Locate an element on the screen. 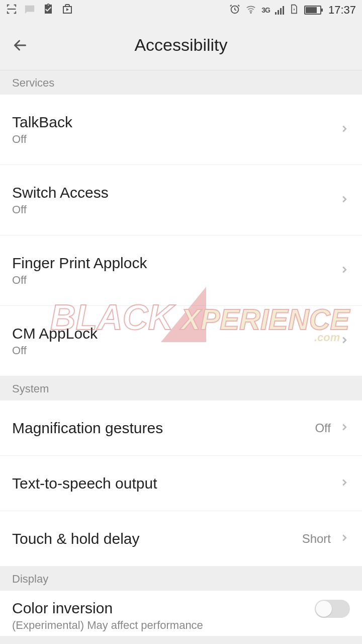 The height and width of the screenshot is (644, 362). status-left is located at coordinates (40, 10).